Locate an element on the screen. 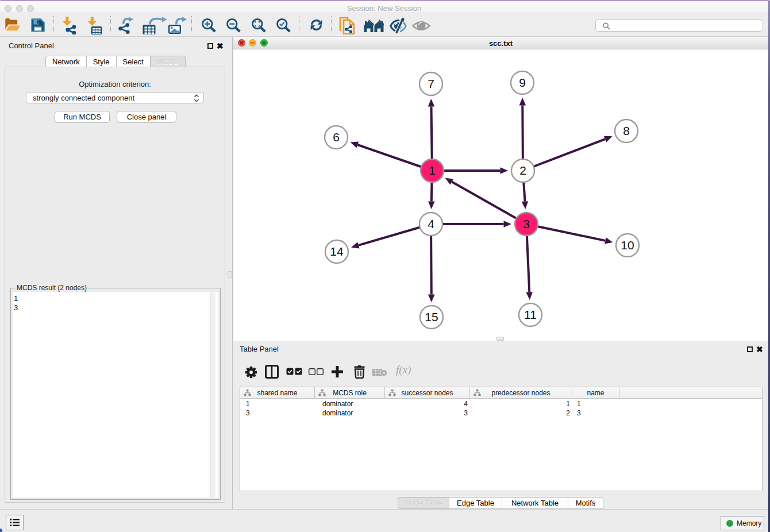 The width and height of the screenshot is (770, 532). svg-text: 9 is located at coordinates (522, 83).